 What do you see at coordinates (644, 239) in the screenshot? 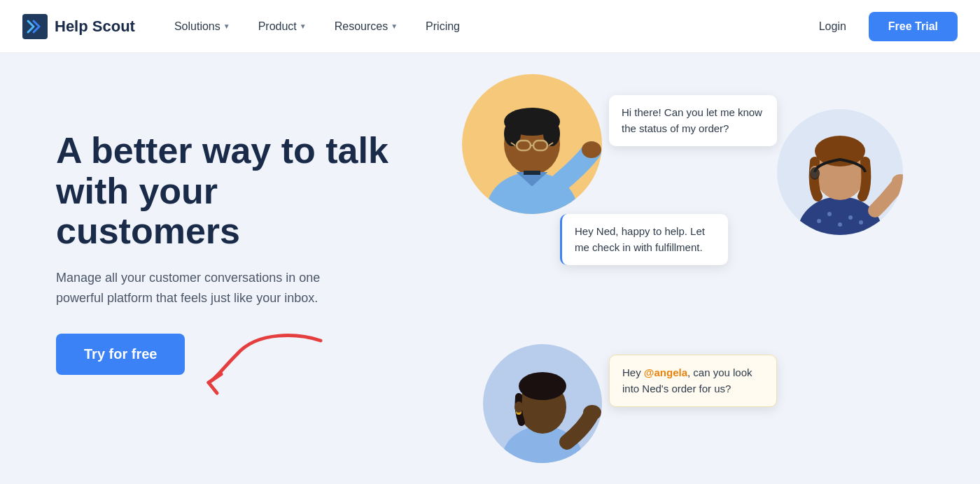
I see `chat-bubble-2: Hey Ned, happy to help. Let me check in …` at bounding box center [644, 239].